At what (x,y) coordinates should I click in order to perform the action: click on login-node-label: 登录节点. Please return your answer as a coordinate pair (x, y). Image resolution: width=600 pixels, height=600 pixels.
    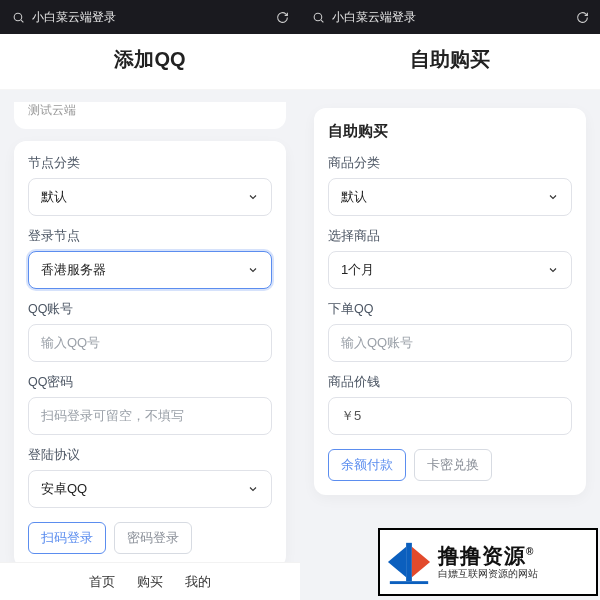
    Looking at the image, I should click on (150, 236).